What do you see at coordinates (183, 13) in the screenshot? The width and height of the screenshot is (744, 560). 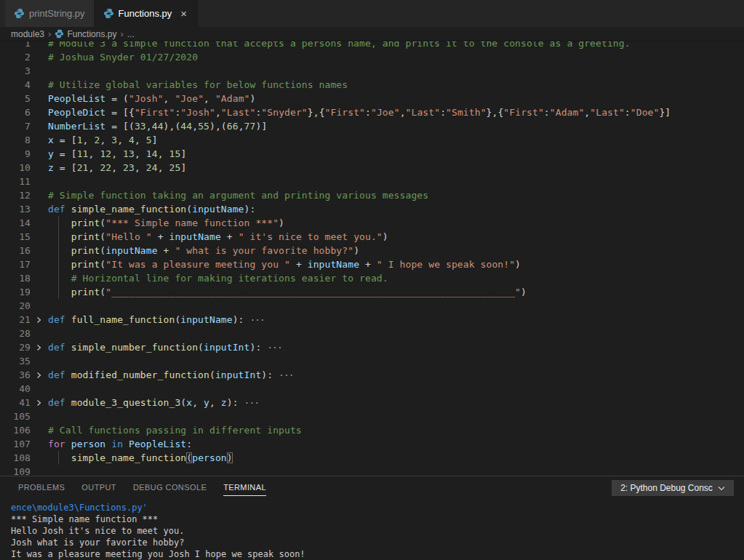 I see `close-icon: ×` at bounding box center [183, 13].